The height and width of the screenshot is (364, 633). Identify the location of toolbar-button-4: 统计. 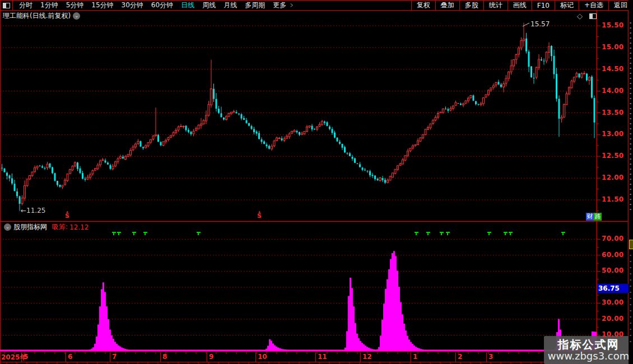
(495, 6).